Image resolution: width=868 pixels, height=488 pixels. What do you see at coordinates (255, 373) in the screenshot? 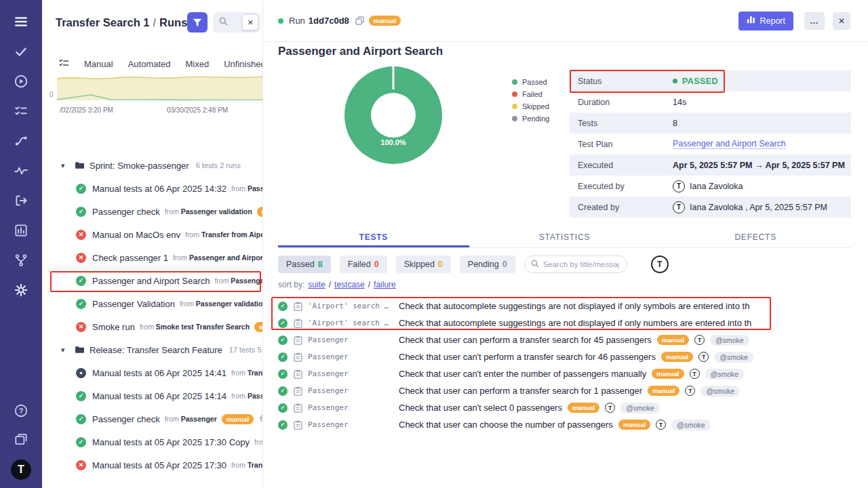
I see `run-from-suite: Tran` at bounding box center [255, 373].